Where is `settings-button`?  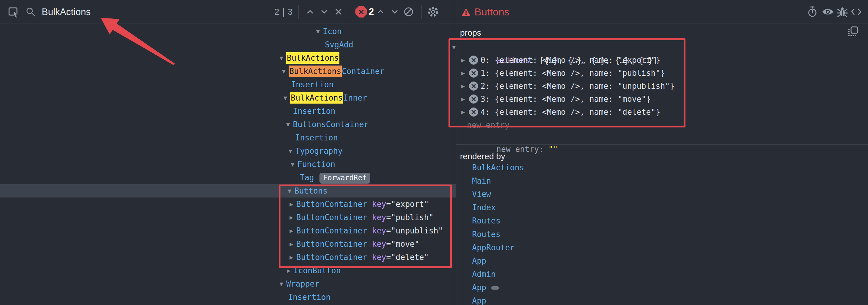
settings-button is located at coordinates (433, 12).